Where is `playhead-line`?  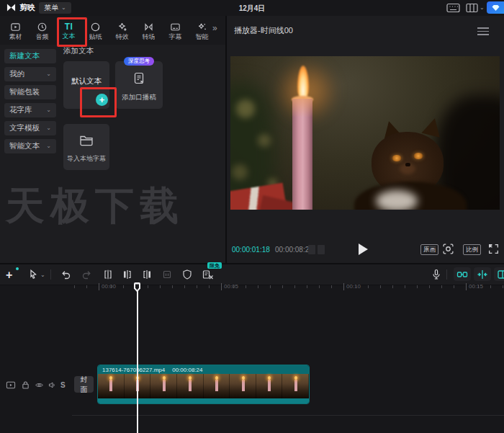 playhead-line is located at coordinates (138, 357).